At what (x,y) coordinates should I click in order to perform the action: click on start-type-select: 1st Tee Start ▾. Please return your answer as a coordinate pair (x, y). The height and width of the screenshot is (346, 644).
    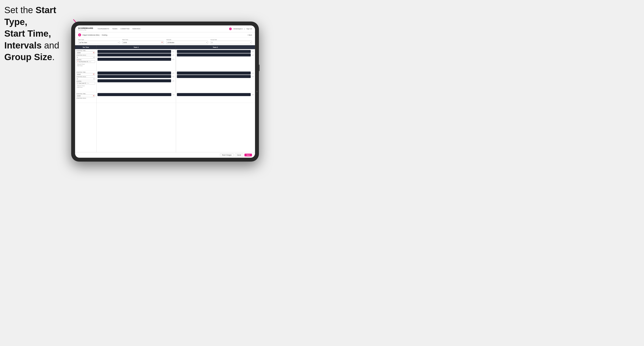
    Looking at the image, I should click on (99, 42).